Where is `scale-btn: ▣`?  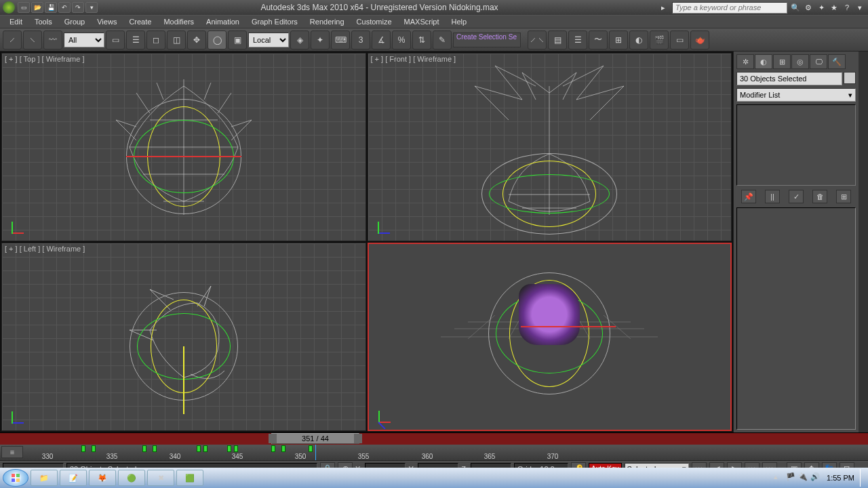
scale-btn: ▣ is located at coordinates (237, 40).